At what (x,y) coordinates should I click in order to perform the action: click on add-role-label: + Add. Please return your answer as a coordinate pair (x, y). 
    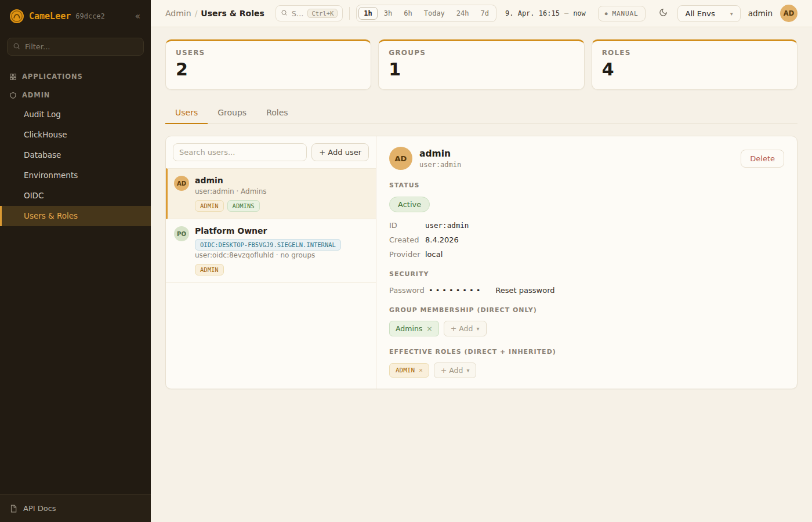
    Looking at the image, I should click on (452, 370).